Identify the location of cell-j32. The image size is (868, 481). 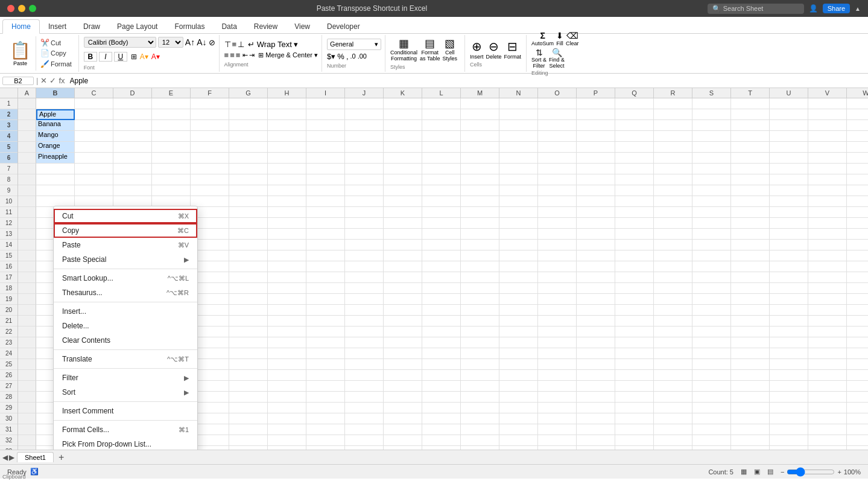
(364, 441).